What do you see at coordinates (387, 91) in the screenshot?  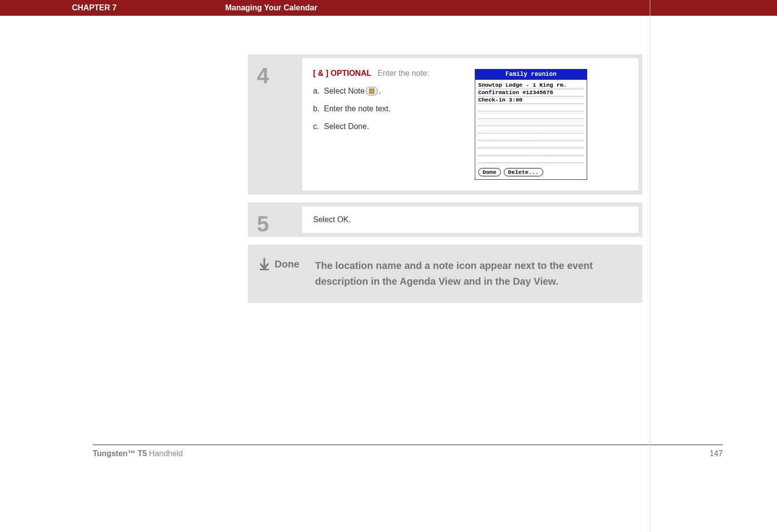 I see `substep-a: a. Select Note .` at bounding box center [387, 91].